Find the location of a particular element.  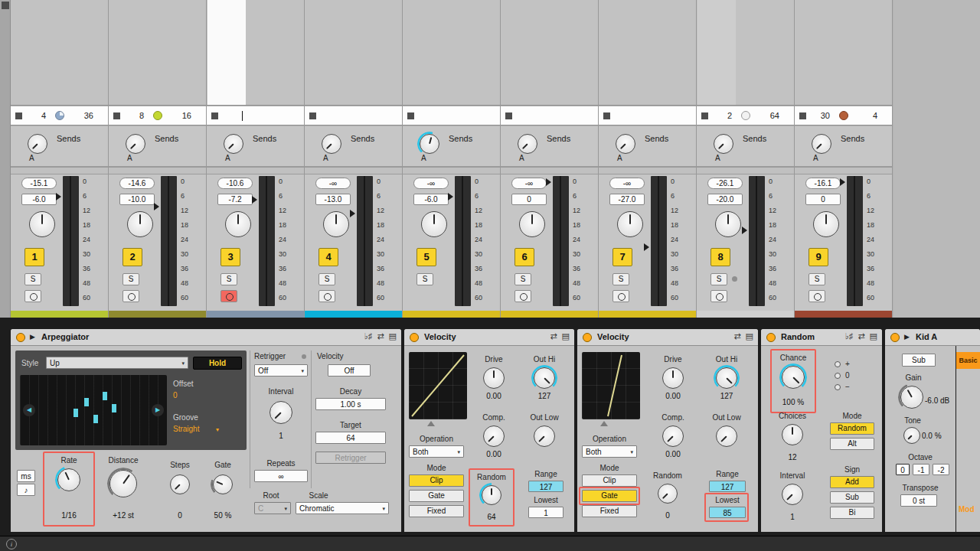

peak-level: -16.1 is located at coordinates (823, 184).